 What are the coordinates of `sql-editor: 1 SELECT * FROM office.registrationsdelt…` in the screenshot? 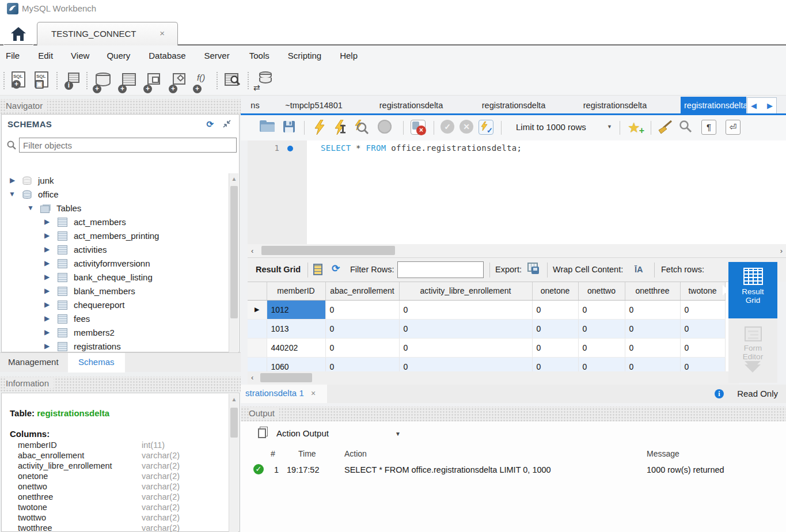 It's located at (517, 192).